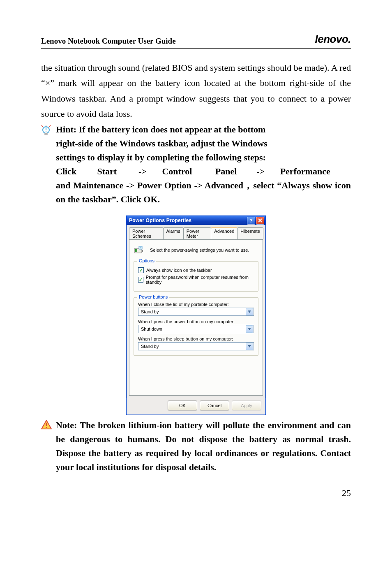  Describe the element at coordinates (196, 327) in the screenshot. I see `power-buttons-fieldset: Power buttons When I close the lid of my…` at that location.